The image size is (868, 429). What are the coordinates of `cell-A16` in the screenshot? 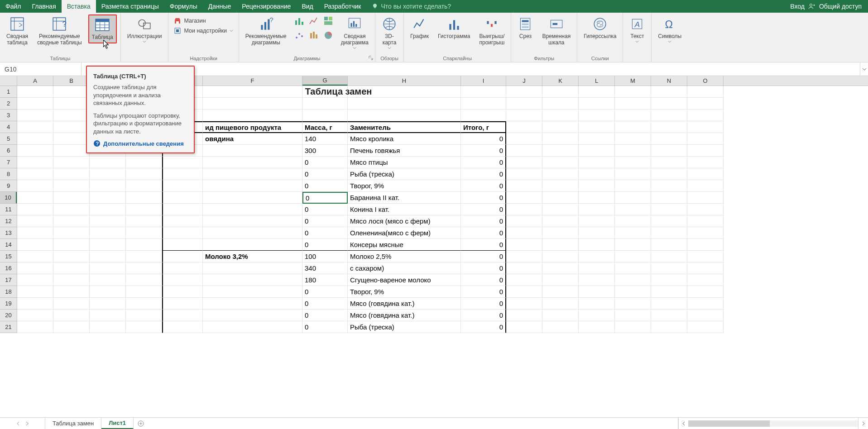 It's located at (35, 268).